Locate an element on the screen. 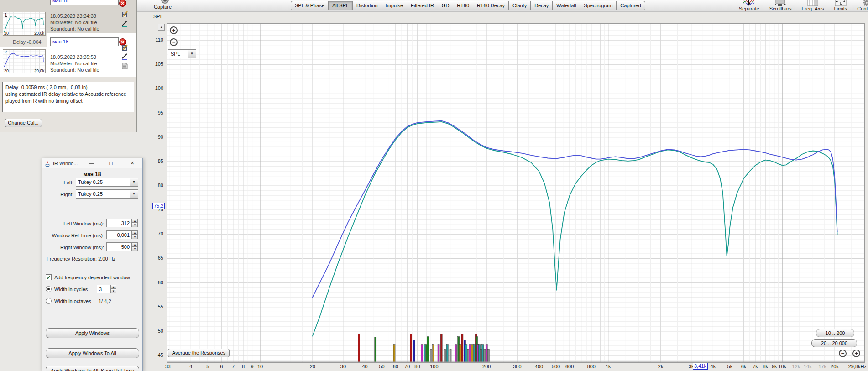 This screenshot has height=371, width=868. measurement-2-save-icon is located at coordinates (125, 47).